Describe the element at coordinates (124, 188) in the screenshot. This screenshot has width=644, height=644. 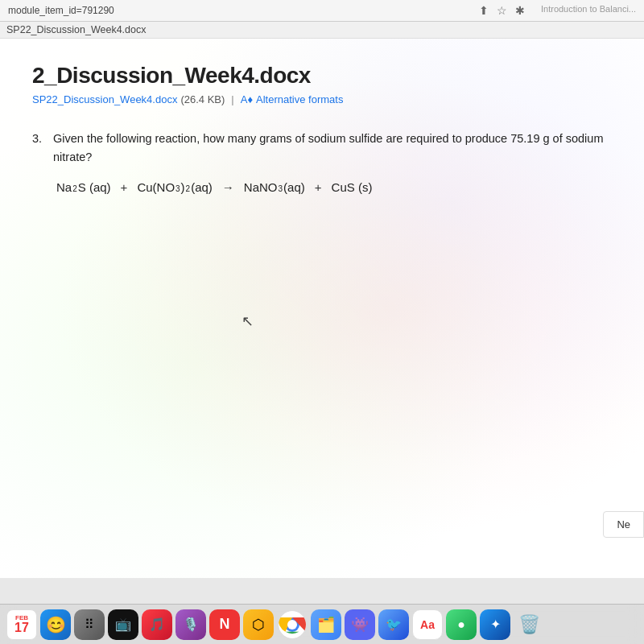
I see `plus1: +` at that location.